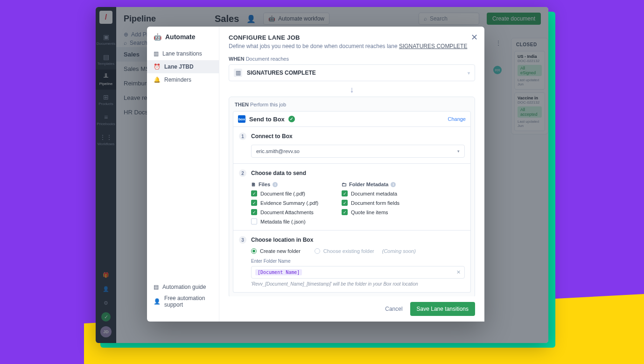 This screenshot has height=364, width=644. Describe the element at coordinates (352, 46) in the screenshot. I see `modal-description: Define what jobs you need to be done whe…` at that location.